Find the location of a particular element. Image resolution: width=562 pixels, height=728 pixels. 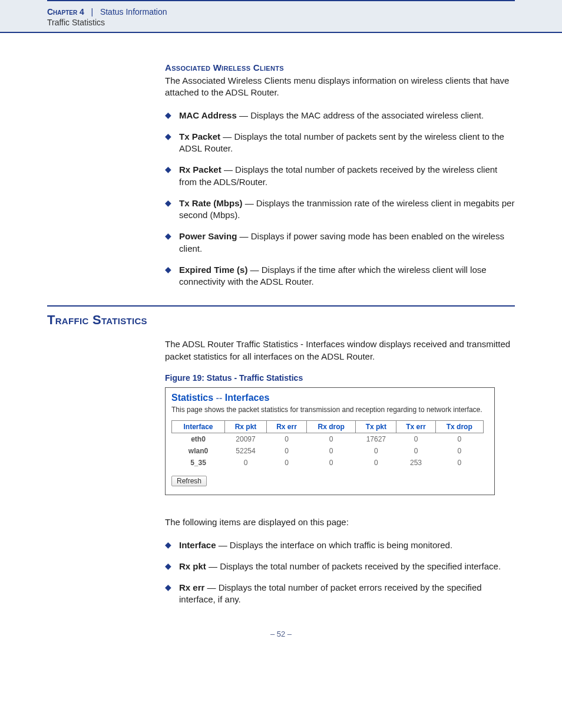

stats-col-header: Rx pkt is located at coordinates (246, 427).